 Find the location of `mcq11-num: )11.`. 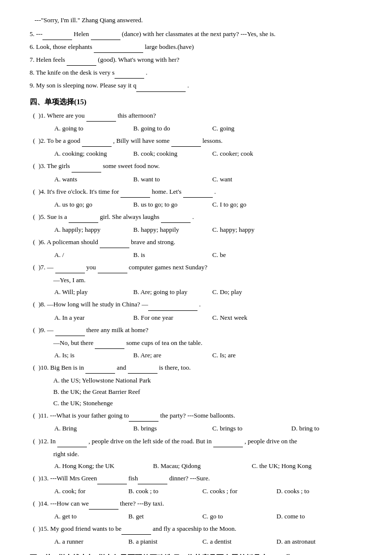

mcq11-num: )11. is located at coordinates (43, 415).